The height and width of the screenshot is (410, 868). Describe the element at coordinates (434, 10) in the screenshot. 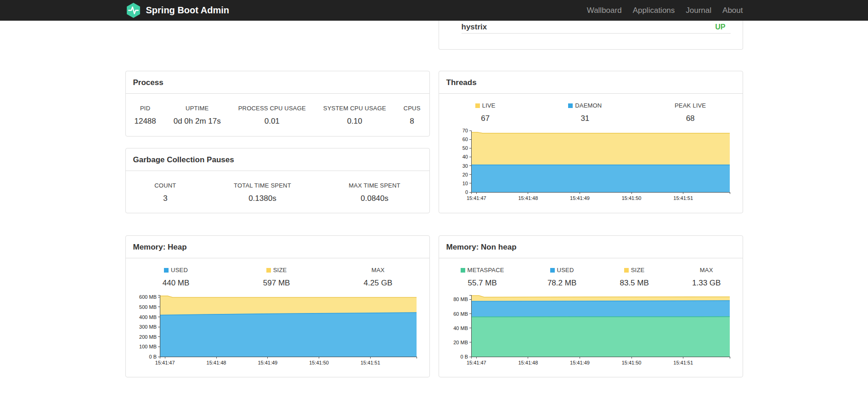

I see `navbar: Spring Boot Admin Wallboard Applications…` at that location.